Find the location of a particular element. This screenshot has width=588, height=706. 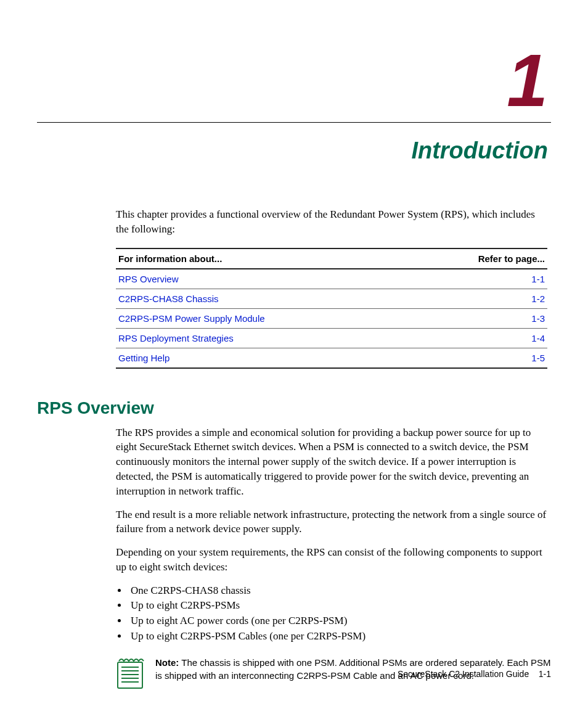

toc-link: Getting Help is located at coordinates (263, 358).